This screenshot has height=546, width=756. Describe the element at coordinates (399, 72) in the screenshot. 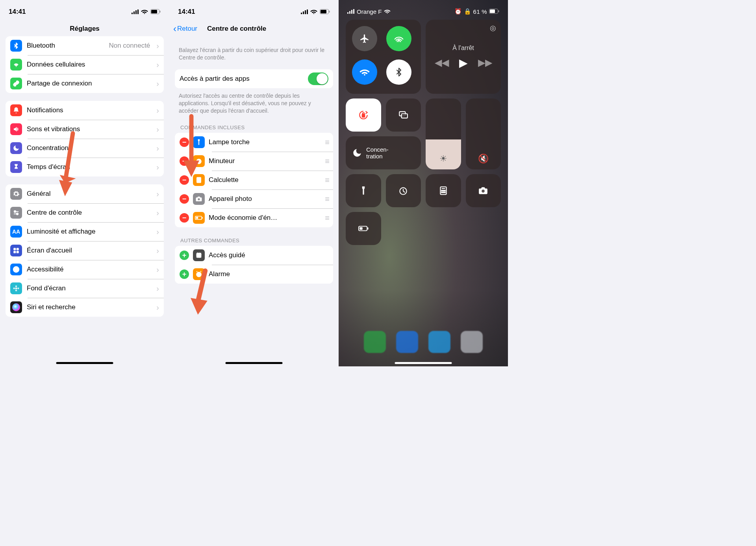

I see `bluetooth-toggle` at that location.